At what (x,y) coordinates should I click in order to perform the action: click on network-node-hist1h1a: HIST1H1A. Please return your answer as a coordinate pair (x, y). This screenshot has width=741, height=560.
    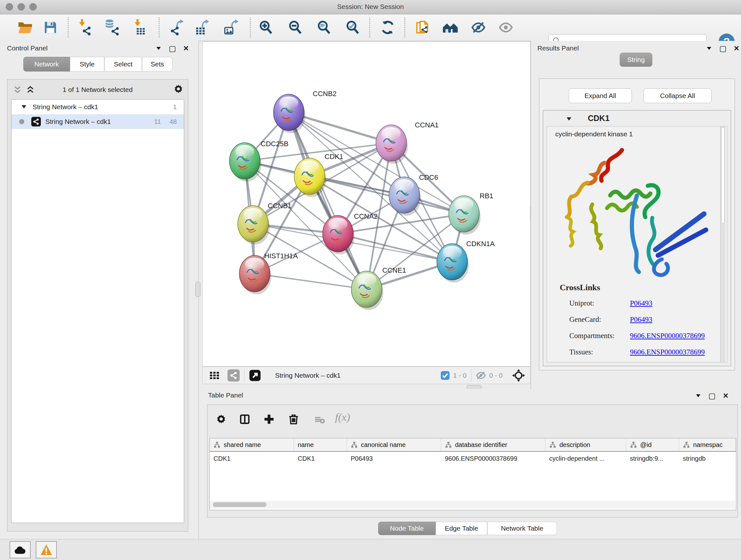
    Looking at the image, I should click on (269, 273).